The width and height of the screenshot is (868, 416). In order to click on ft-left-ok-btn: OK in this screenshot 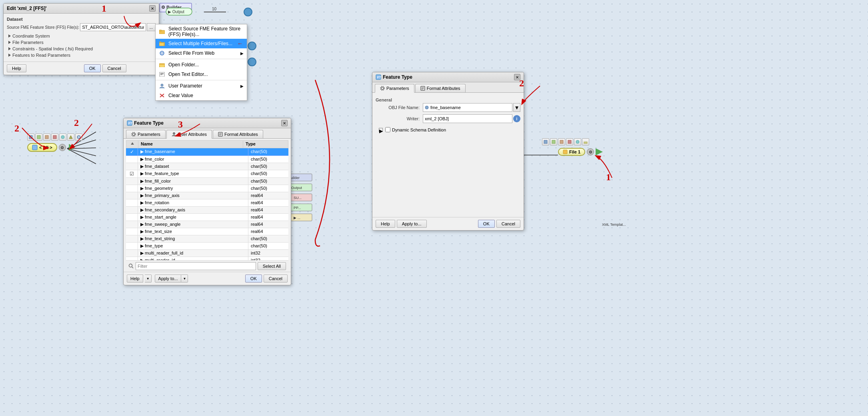, I will do `click(254, 279)`.